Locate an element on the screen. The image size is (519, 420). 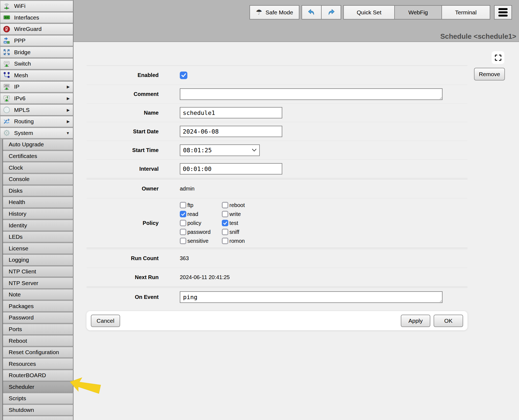
sidebar-item-label: MPLS is located at coordinates (22, 110).